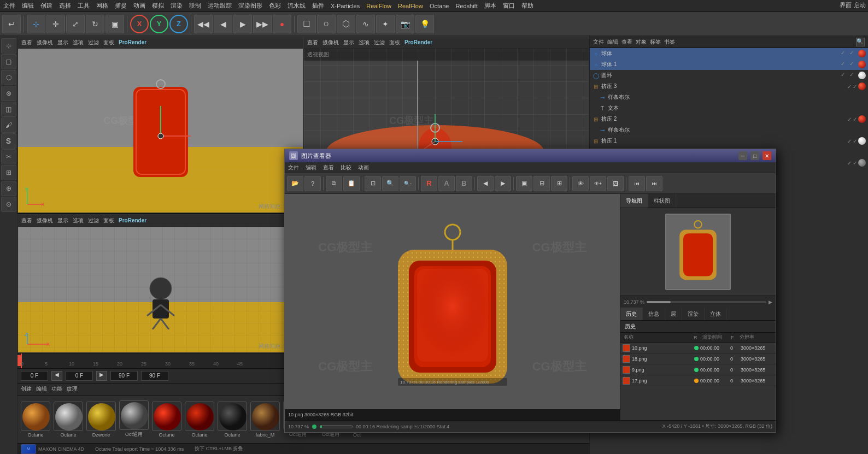 The height and width of the screenshot is (454, 868). I want to click on vp-tr-prorender: ProRender, so click(419, 43).